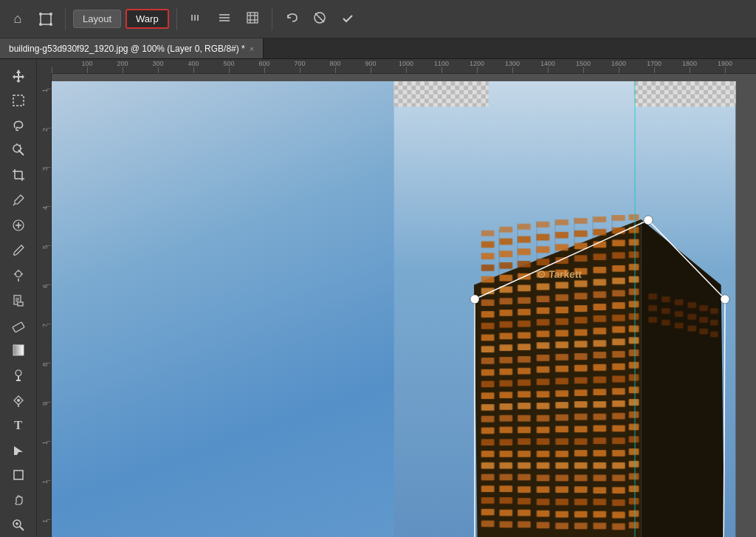 This screenshot has width=756, height=537. What do you see at coordinates (560, 275) in the screenshot?
I see `svg-text: ⊙ Tarkett` at bounding box center [560, 275].